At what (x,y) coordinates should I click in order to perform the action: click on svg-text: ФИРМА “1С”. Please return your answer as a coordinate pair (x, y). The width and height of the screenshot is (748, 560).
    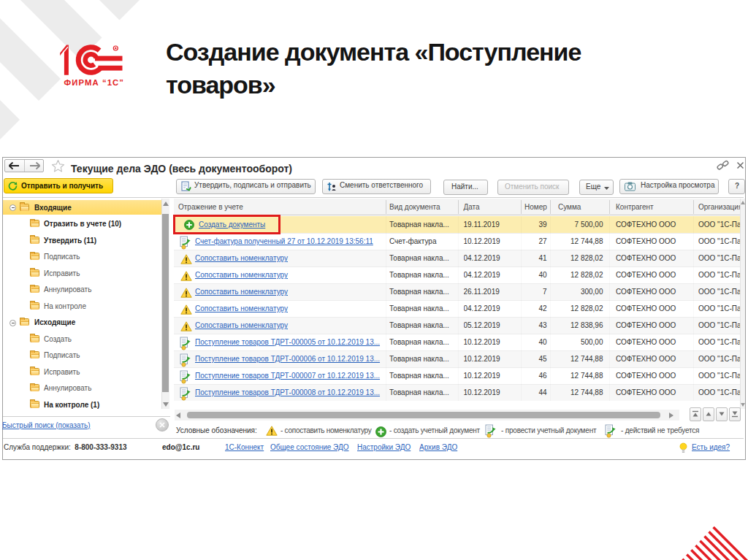
    Looking at the image, I should click on (95, 83).